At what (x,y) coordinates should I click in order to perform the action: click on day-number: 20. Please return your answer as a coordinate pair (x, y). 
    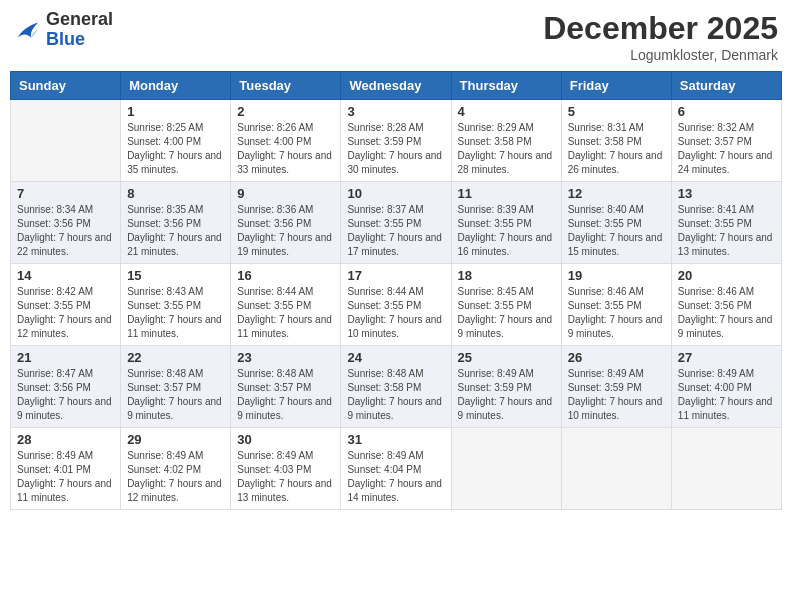
    Looking at the image, I should click on (726, 276).